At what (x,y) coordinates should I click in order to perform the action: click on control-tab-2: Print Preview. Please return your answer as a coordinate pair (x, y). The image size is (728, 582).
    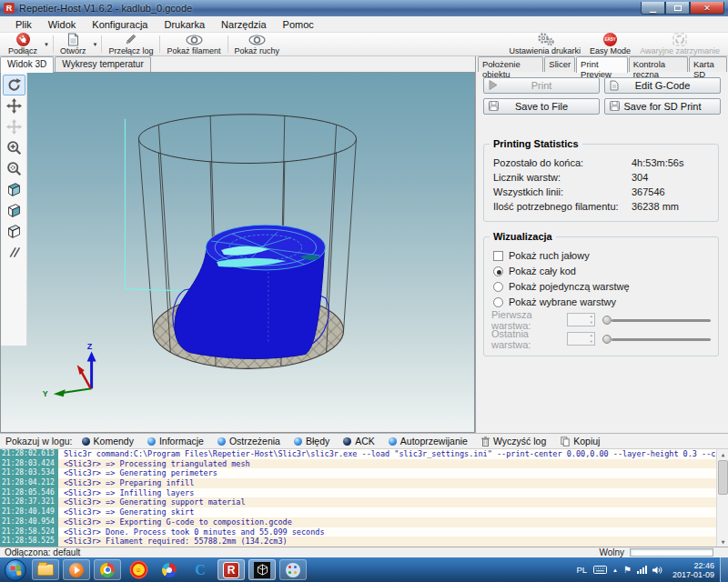
    Looking at the image, I should click on (602, 65).